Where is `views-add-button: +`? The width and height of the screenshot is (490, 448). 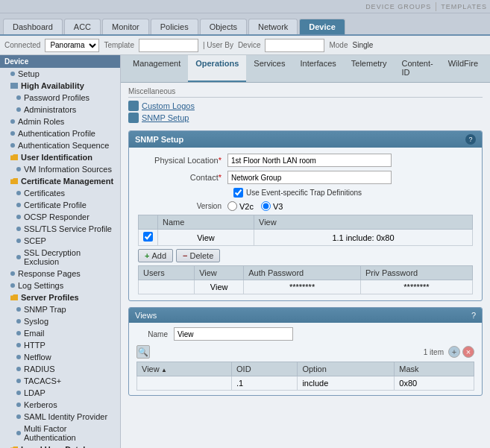
views-add-button: + is located at coordinates (454, 352).